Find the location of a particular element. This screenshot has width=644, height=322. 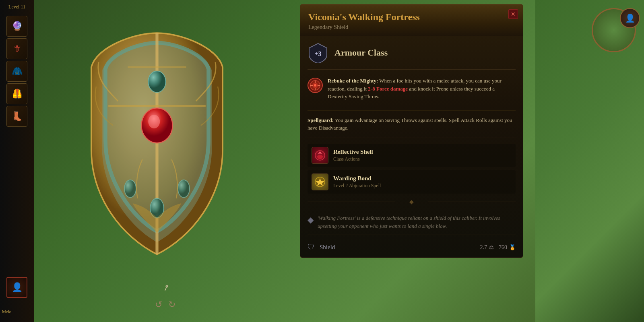

warding-bond-icon is located at coordinates (320, 182).